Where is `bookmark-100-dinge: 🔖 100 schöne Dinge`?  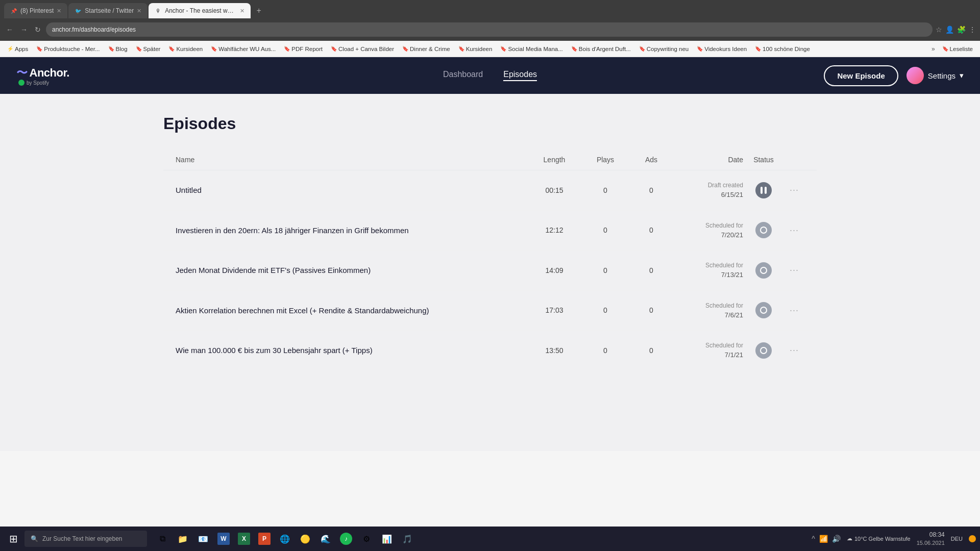
bookmark-100-dinge: 🔖 100 schöne Dinge is located at coordinates (782, 49).